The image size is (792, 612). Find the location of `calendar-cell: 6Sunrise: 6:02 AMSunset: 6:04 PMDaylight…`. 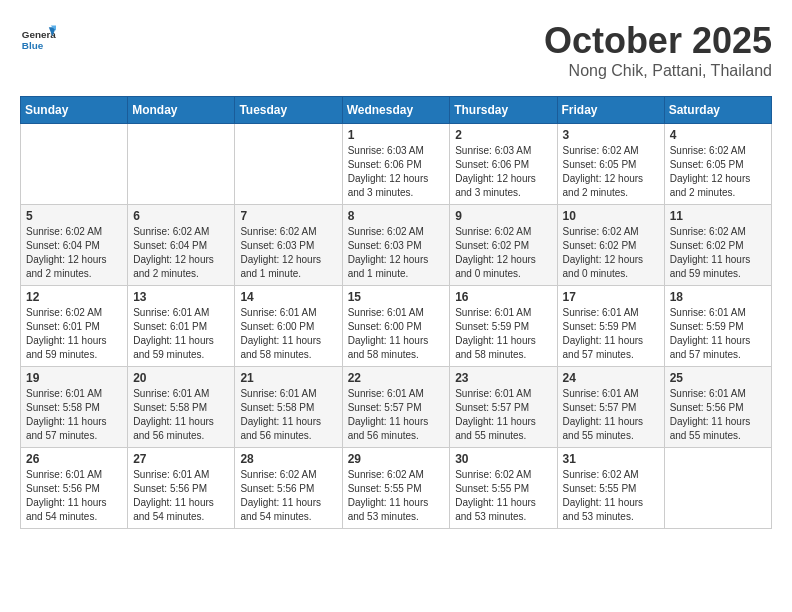

calendar-cell: 6Sunrise: 6:02 AMSunset: 6:04 PMDaylight… is located at coordinates (182, 246).